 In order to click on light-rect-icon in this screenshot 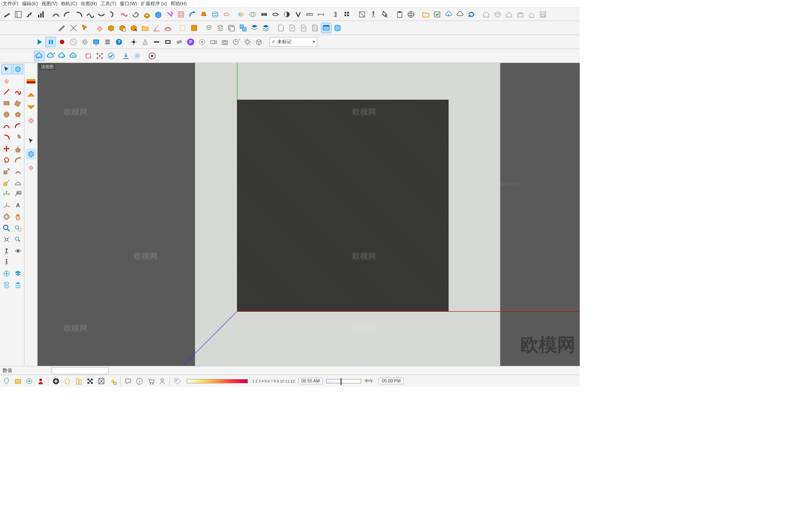, I will do `click(168, 42)`.